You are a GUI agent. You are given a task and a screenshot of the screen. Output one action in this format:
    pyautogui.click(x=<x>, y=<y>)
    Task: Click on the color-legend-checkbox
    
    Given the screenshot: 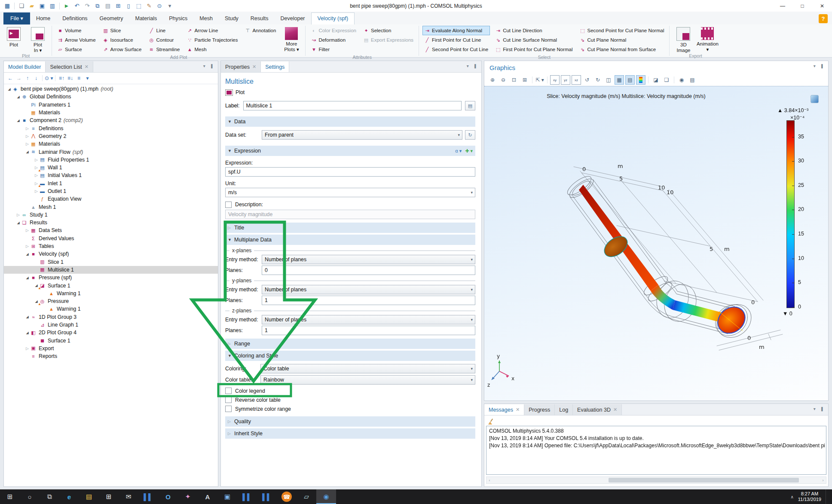 What is the action you would take?
    pyautogui.click(x=229, y=391)
    